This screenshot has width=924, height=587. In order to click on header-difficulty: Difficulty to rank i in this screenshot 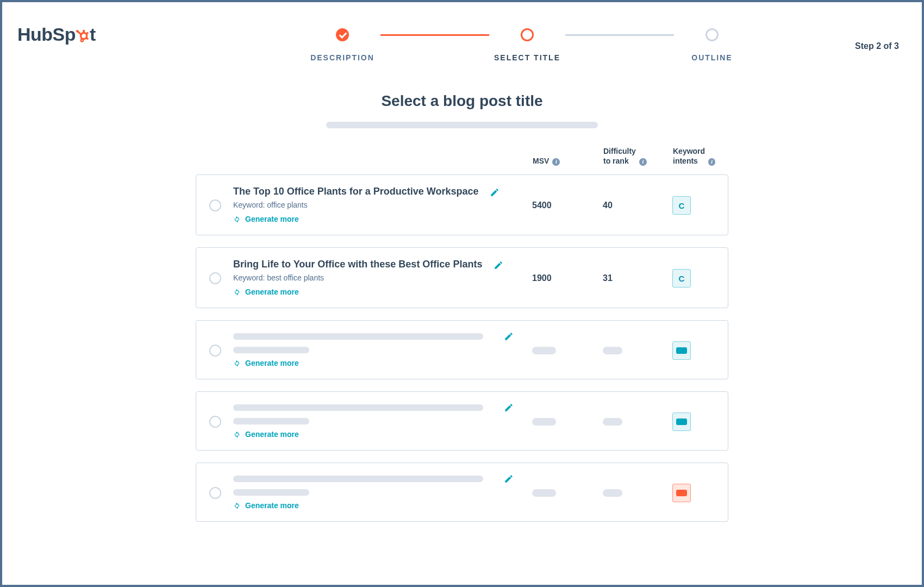, I will do `click(626, 157)`.